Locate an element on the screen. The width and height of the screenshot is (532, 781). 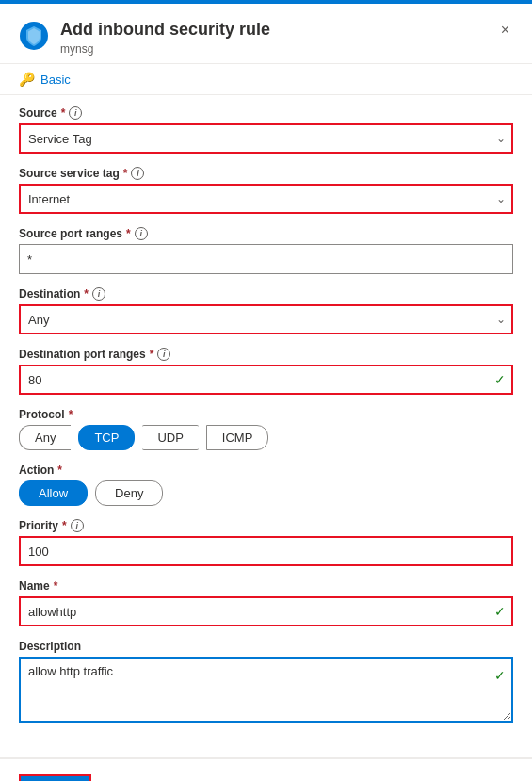
protocol-required: * is located at coordinates (72, 415).